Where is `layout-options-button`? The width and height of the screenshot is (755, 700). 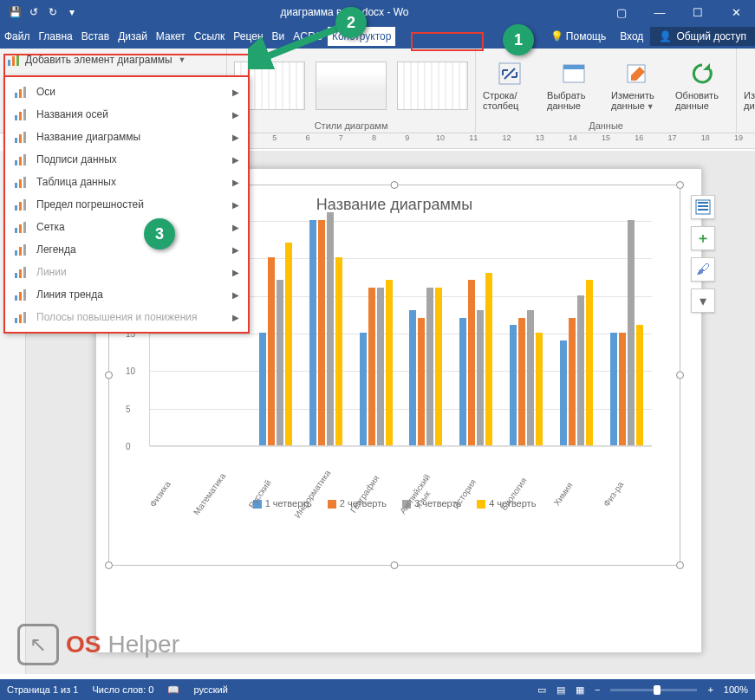 layout-options-button is located at coordinates (703, 207).